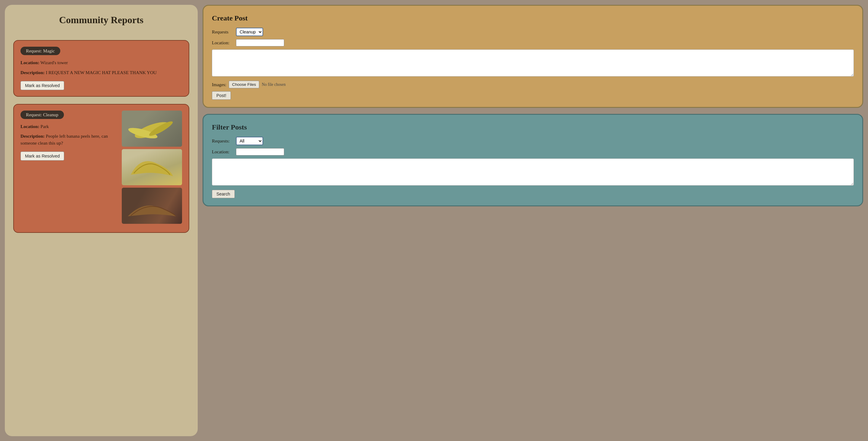  I want to click on choose-files-button: Choose Files, so click(244, 85).